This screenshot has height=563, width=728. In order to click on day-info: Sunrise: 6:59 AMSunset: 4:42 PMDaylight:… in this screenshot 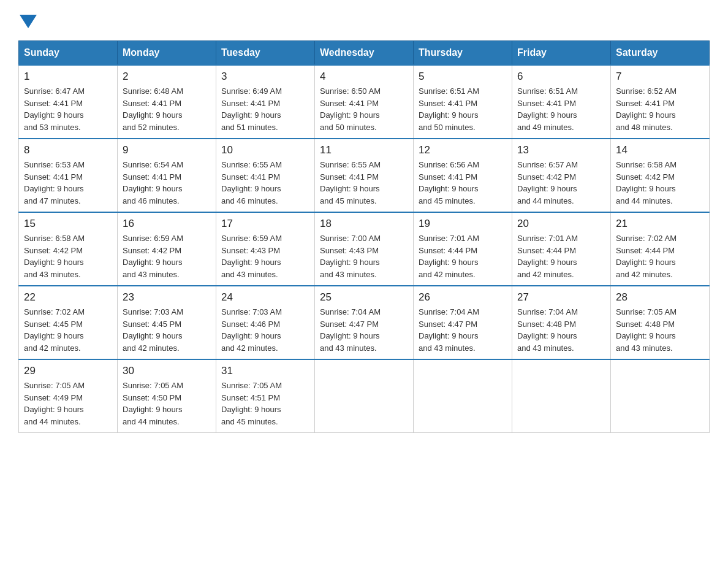, I will do `click(167, 256)`.